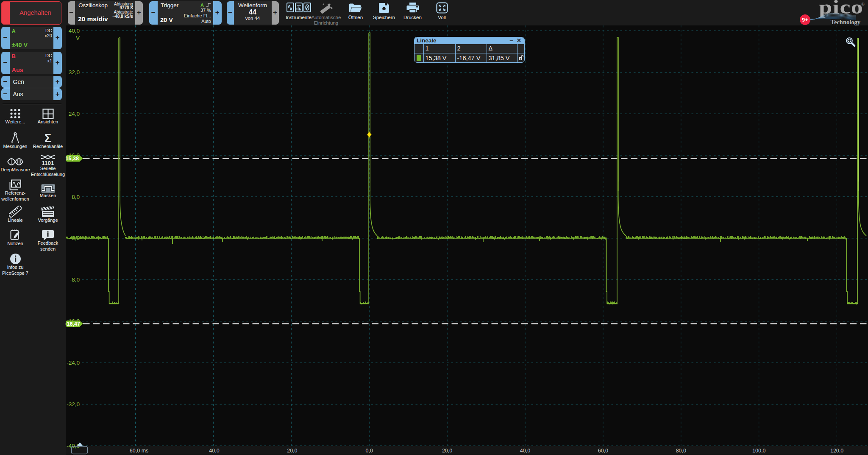  What do you see at coordinates (138, 451) in the screenshot?
I see `svg-text: -60,0 ms` at bounding box center [138, 451].